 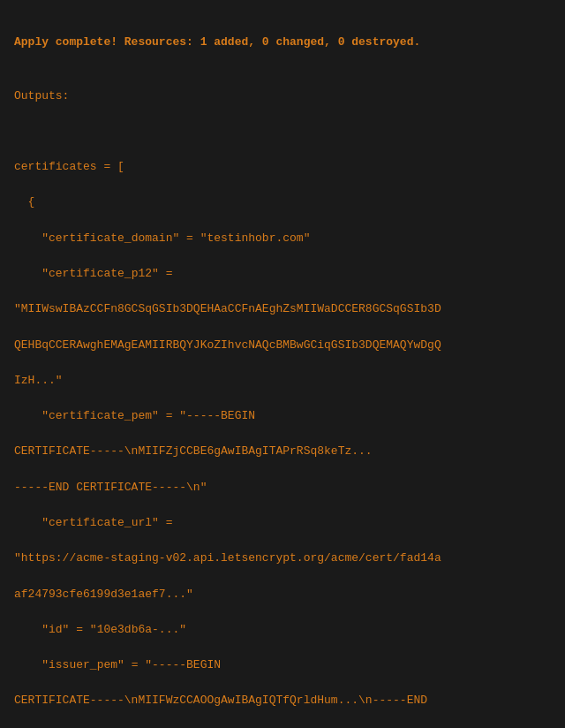 I want to click on terminal-line: QEHBqCCERAwghEMAgEAMIIRBQYJKoZIhvcNAQcBM…, so click(x=282, y=345).